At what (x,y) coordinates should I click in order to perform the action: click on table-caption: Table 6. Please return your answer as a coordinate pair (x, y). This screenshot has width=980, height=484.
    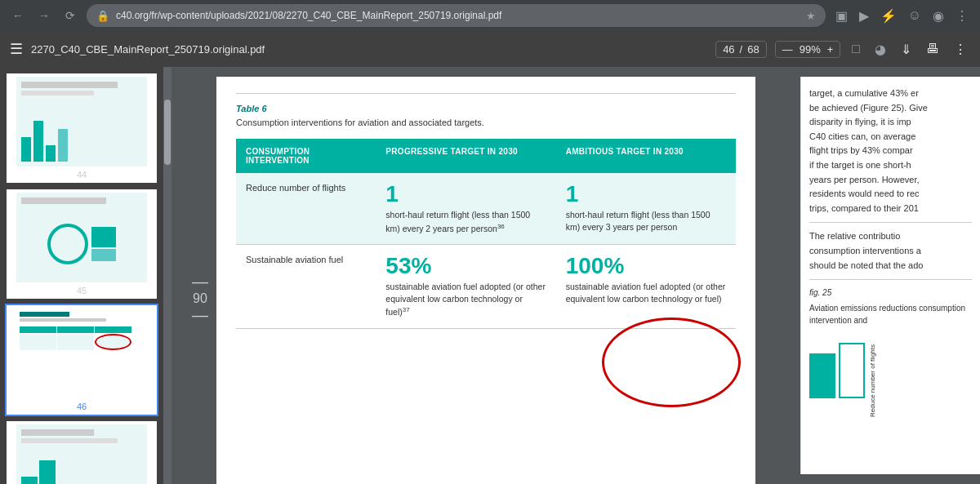
    Looking at the image, I should click on (486, 109).